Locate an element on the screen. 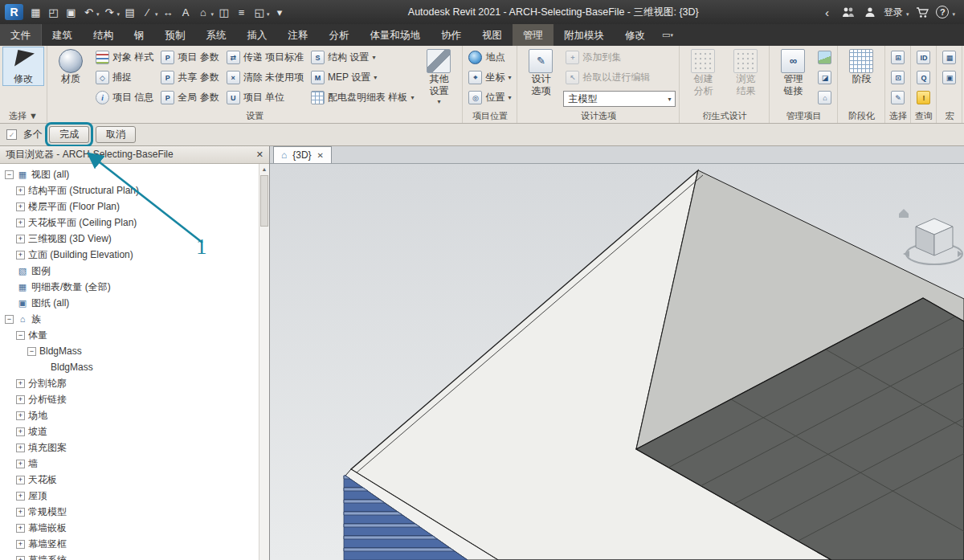  warnings-button is located at coordinates (924, 98).